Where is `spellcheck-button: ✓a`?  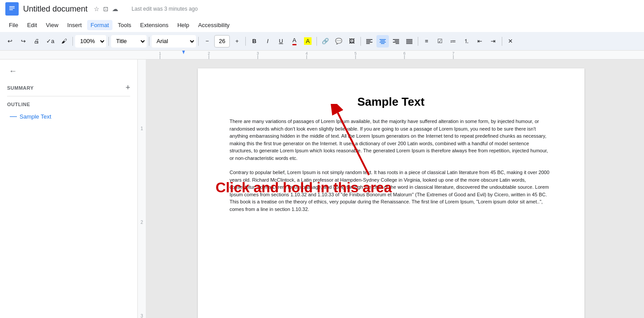 spellcheck-button: ✓a is located at coordinates (50, 41).